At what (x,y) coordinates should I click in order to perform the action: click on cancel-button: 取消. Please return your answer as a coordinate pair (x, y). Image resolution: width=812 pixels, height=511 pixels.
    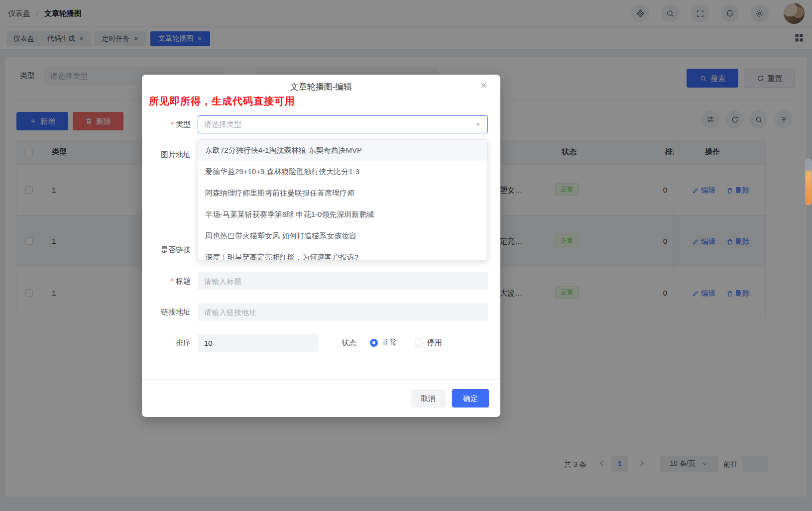
    Looking at the image, I should click on (428, 398).